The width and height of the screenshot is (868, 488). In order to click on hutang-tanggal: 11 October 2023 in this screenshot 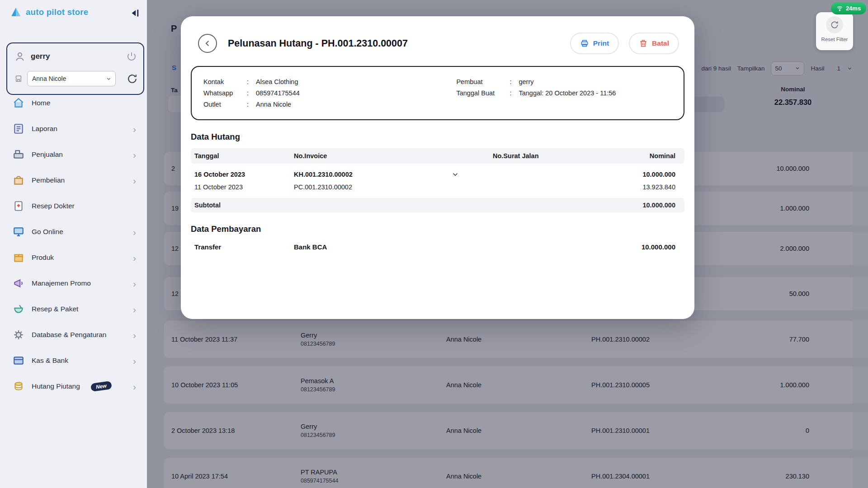, I will do `click(244, 187)`.